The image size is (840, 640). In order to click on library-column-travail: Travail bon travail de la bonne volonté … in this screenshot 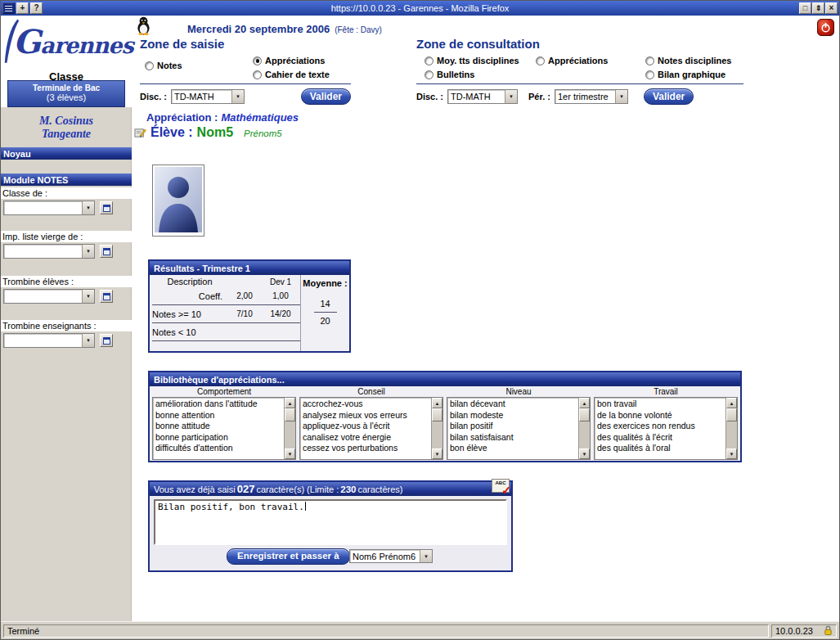, I will do `click(666, 424)`.